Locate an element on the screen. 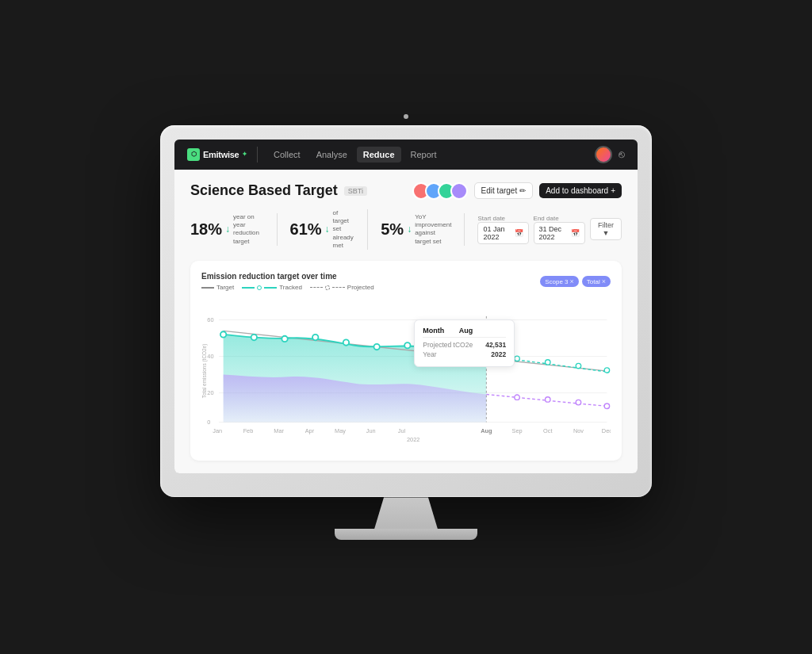 The height and width of the screenshot is (654, 812). edit-icon: ✏ is located at coordinates (523, 190).